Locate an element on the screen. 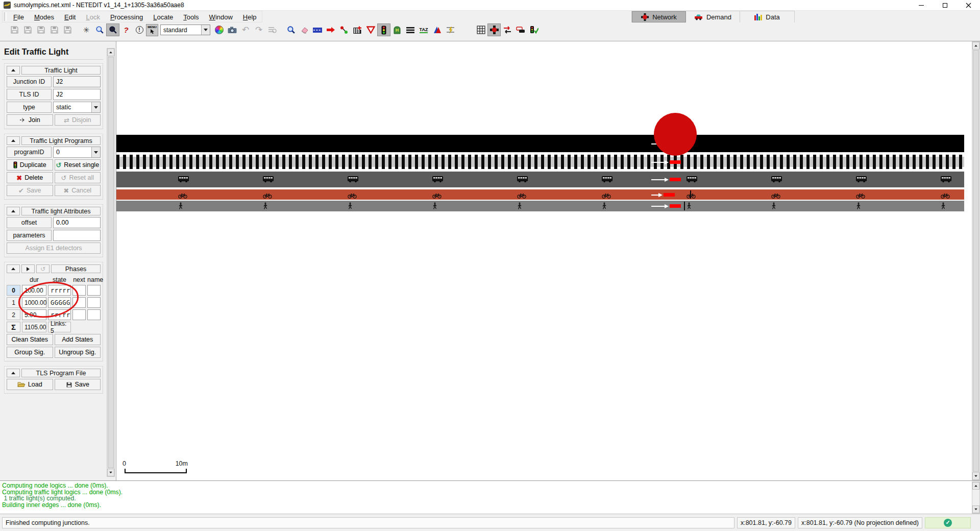 The width and height of the screenshot is (980, 531). compute-junctions-button is located at coordinates (494, 30).